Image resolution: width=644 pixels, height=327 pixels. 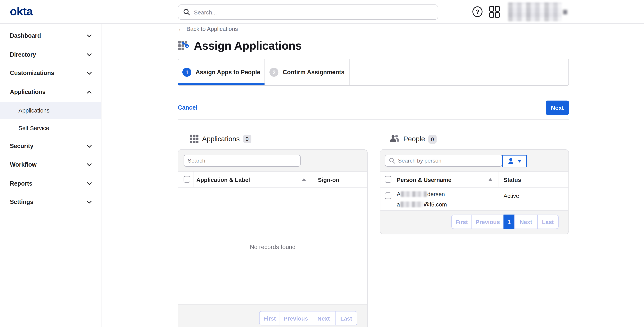 What do you see at coordinates (50, 128) in the screenshot?
I see `sidebar-subitem-self-service: Self Service` at bounding box center [50, 128].